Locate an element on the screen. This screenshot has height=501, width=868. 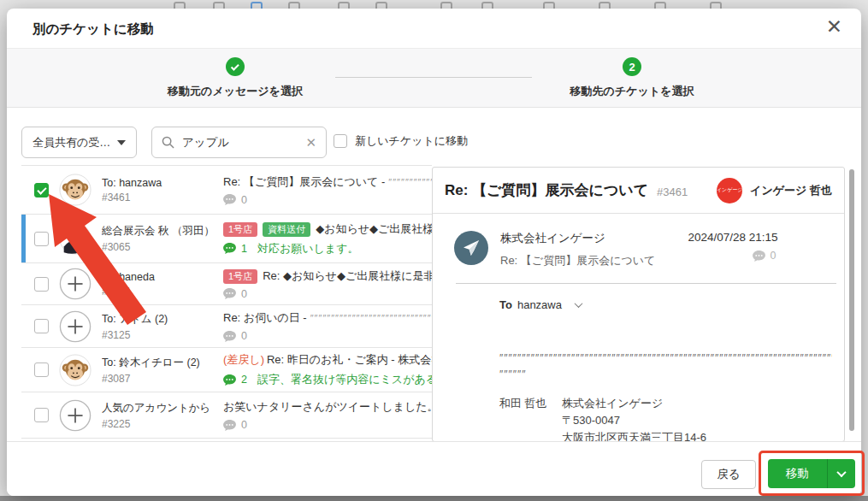
move-button: 移動 is located at coordinates (797, 474).